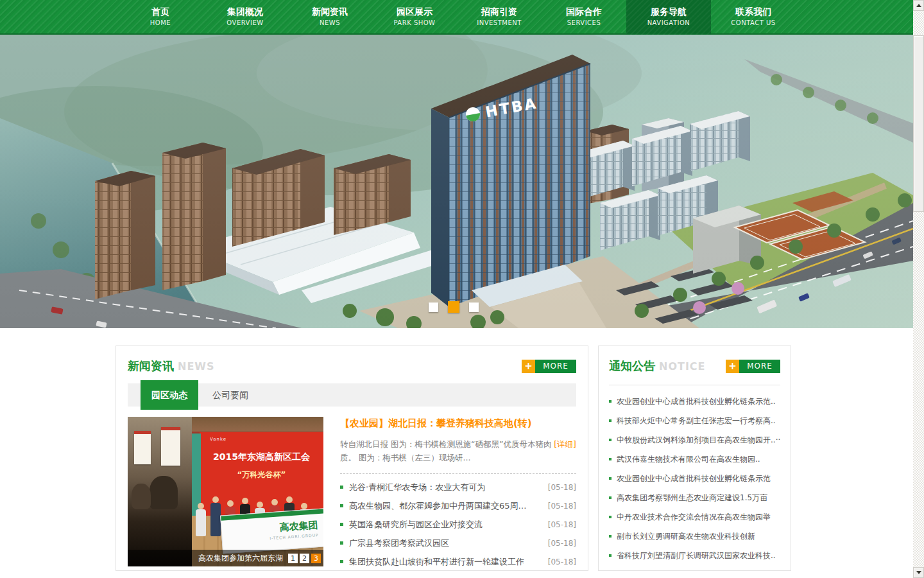 The width and height of the screenshot is (924, 578). I want to click on nav-label-en: NEWS, so click(330, 23).